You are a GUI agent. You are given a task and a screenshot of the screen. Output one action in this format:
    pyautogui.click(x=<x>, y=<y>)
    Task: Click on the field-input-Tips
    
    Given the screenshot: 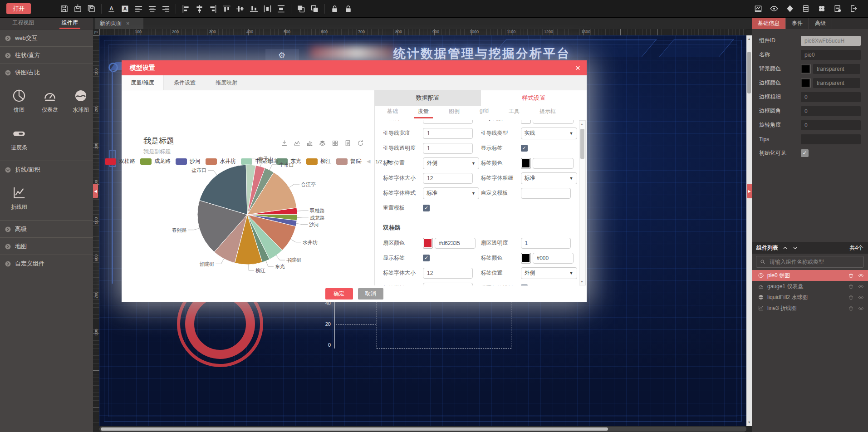 What is the action you would take?
    pyautogui.click(x=831, y=139)
    